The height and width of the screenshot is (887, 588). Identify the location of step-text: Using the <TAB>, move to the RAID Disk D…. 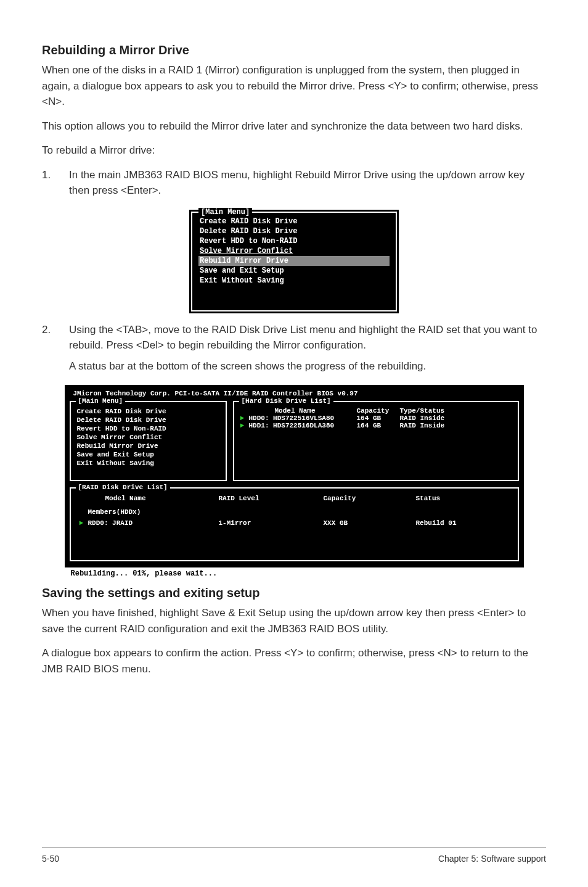
(308, 338).